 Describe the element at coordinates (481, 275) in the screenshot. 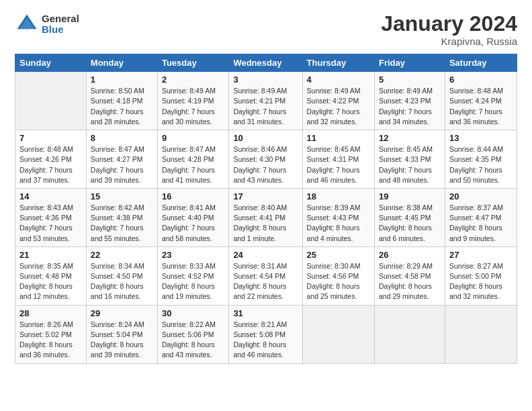

I see `calendar-cell: 27Sunrise: 8:27 AMSunset: 5:00 PMDayligh…` at that location.